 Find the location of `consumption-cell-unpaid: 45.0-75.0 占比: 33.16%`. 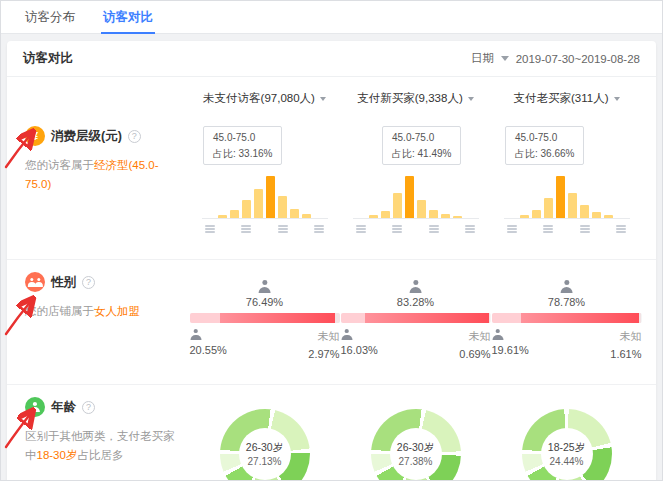

consumption-cell-unpaid: 45.0-75.0 占比: 33.16% is located at coordinates (264, 180).